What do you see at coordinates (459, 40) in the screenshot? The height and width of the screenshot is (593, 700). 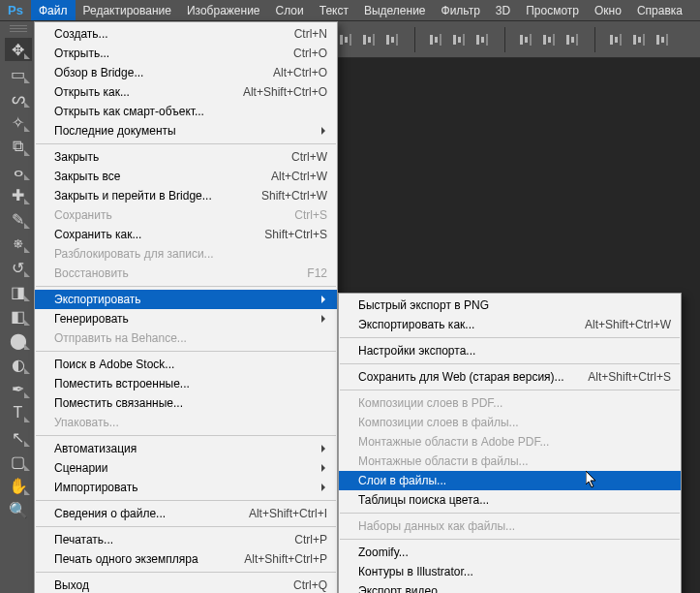 I see `align-center-v-icon` at bounding box center [459, 40].